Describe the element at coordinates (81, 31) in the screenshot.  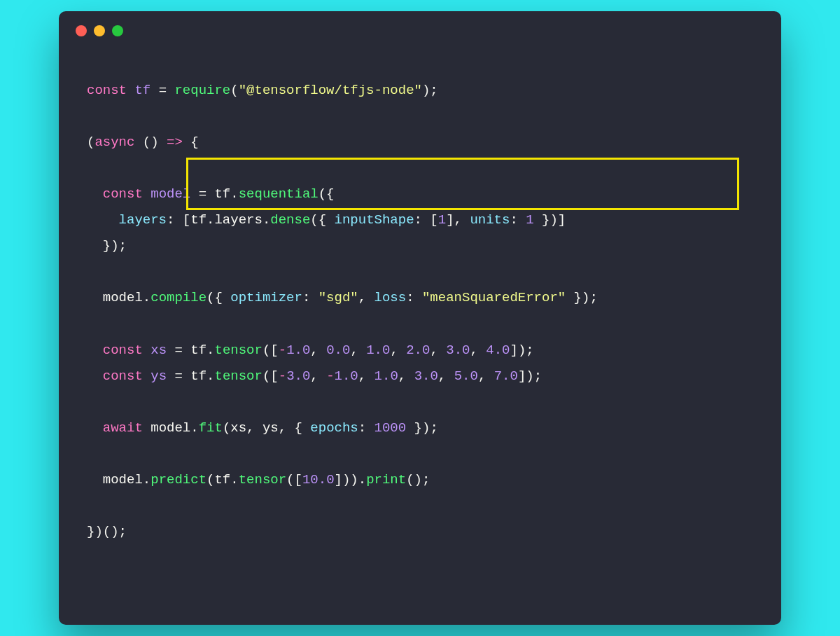
I see `close-icon` at that location.